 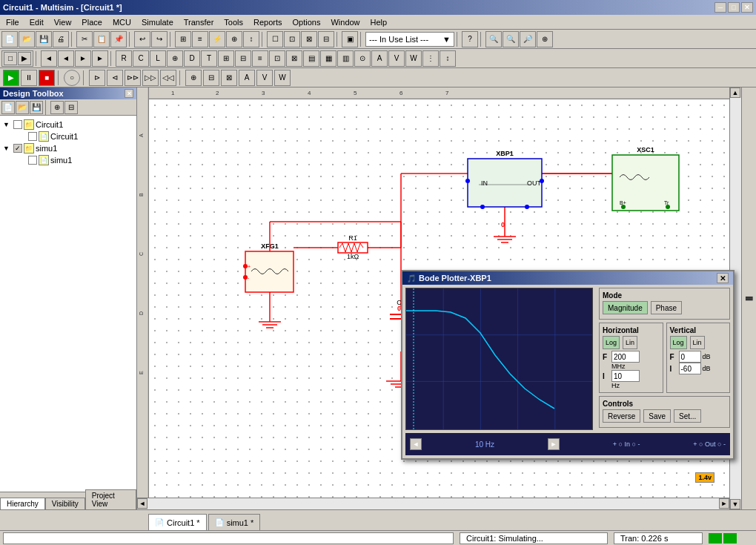 What do you see at coordinates (122, 22) in the screenshot?
I see `menu-mcu: MCU` at bounding box center [122, 22].